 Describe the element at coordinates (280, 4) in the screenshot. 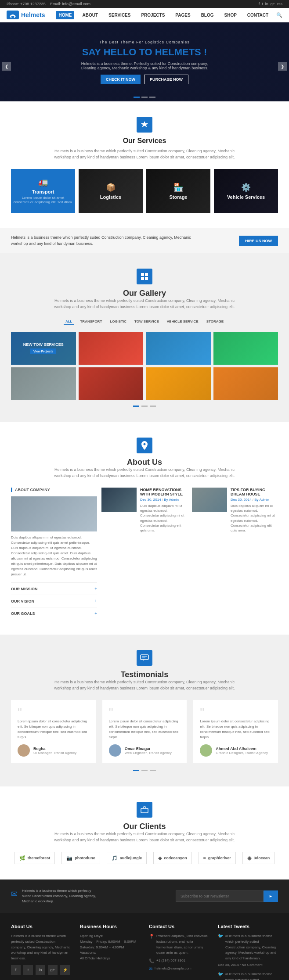

I see `social-rss: rss` at that location.